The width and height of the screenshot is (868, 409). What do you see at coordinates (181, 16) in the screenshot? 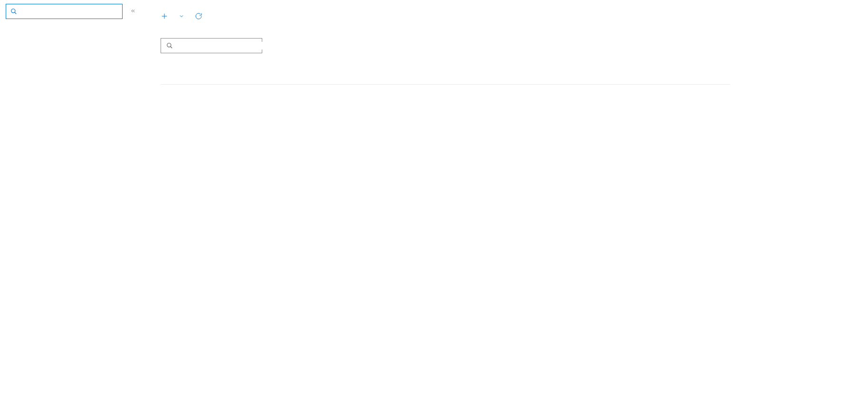
I see `chevron-down-icon` at bounding box center [181, 16].